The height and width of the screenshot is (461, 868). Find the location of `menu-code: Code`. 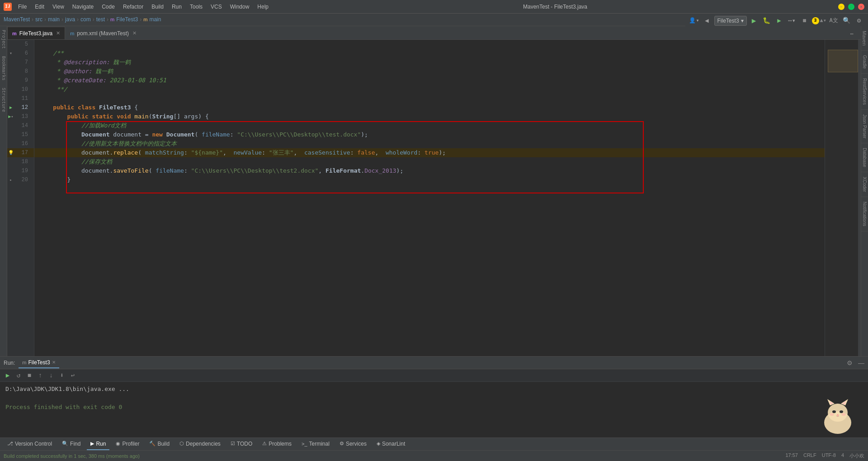

menu-code: Code is located at coordinates (108, 7).